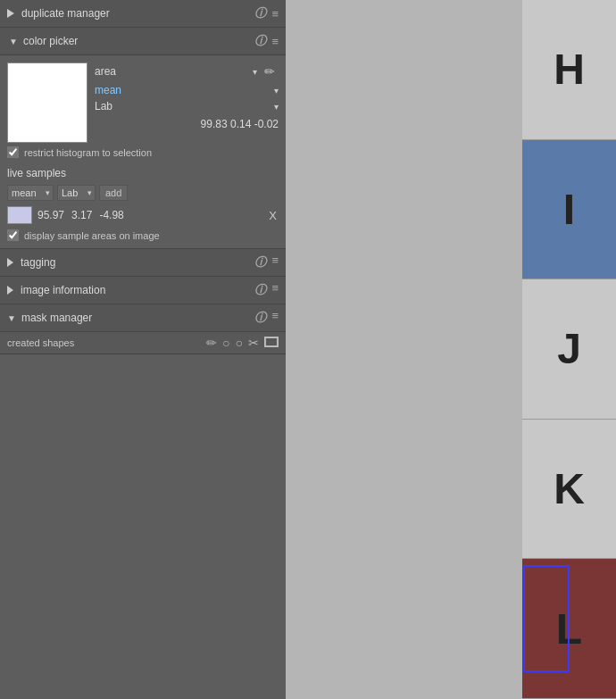  What do you see at coordinates (137, 13) in the screenshot?
I see `duplicate-manager-title: duplicate manager` at bounding box center [137, 13].